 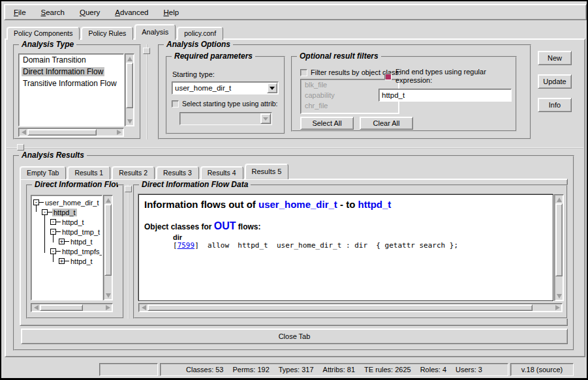 What do you see at coordinates (175, 104) in the screenshot?
I see `attrib-checkbox` at bounding box center [175, 104].